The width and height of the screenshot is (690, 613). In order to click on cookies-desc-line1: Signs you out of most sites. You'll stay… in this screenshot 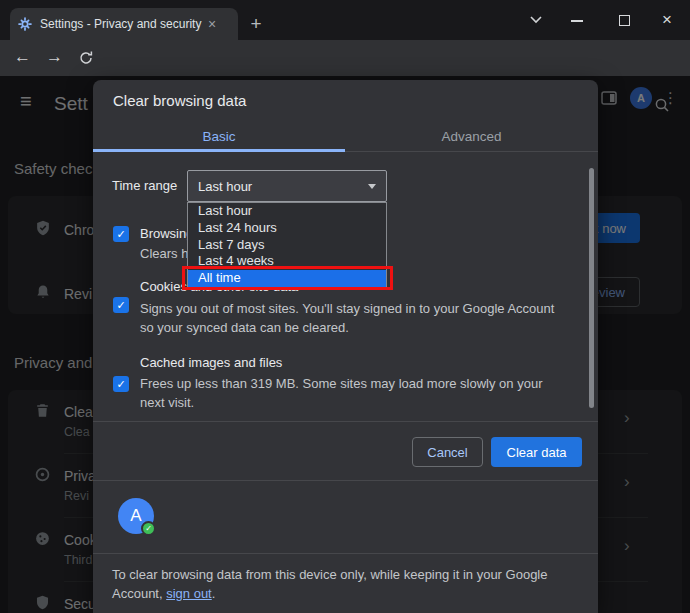, I will do `click(347, 308)`.